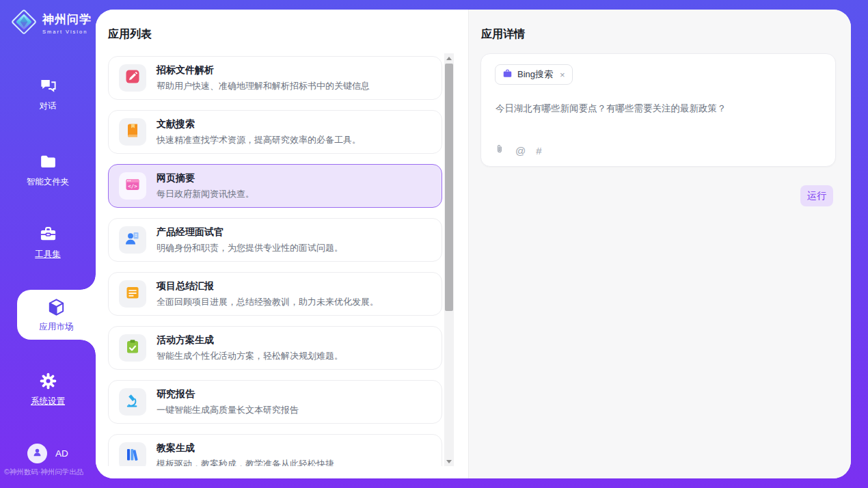  What do you see at coordinates (62, 454) in the screenshot?
I see `user-initials: AD` at bounding box center [62, 454].